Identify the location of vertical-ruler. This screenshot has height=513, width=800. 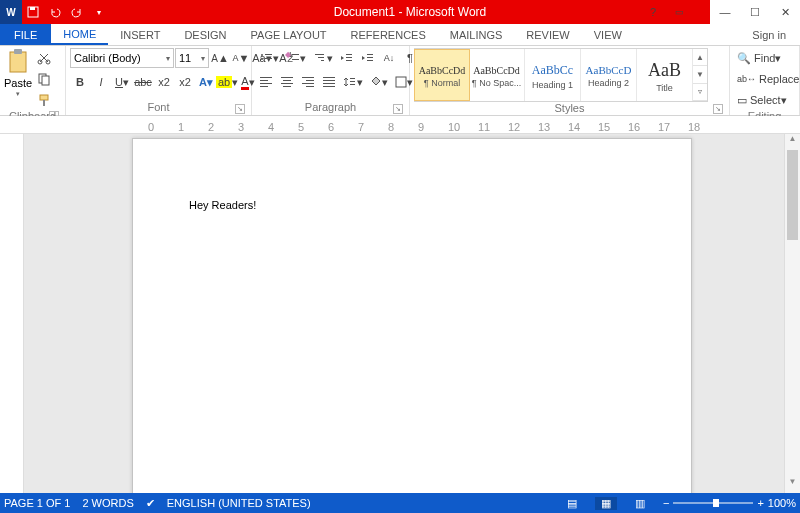
(12, 314).